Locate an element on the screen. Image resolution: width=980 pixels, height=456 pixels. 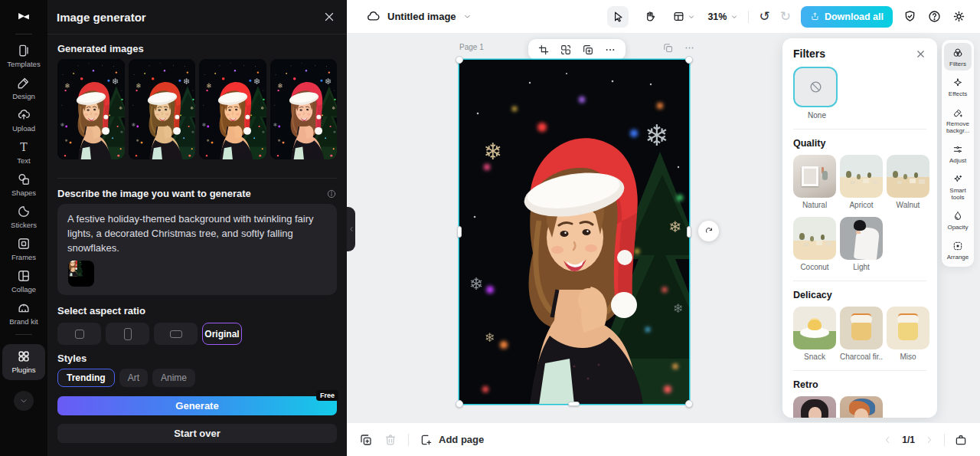
sidebar-item-collage: Collage is located at coordinates (24, 281).